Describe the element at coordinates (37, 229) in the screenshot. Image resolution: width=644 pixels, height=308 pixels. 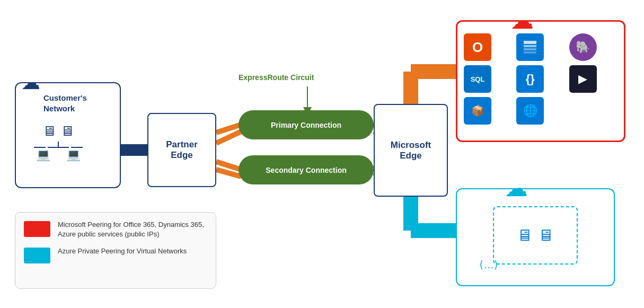
I see `legend-color-red` at that location.